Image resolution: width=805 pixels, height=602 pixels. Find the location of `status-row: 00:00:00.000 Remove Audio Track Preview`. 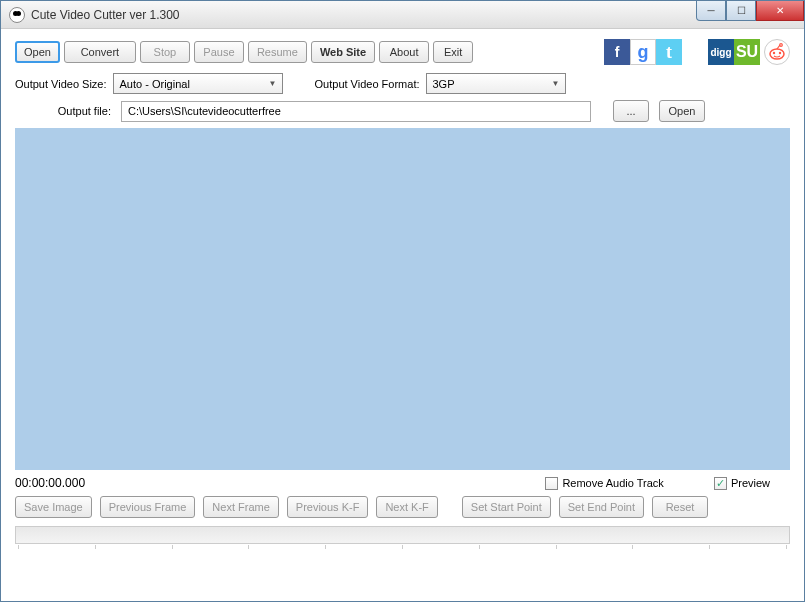

status-row: 00:00:00.000 Remove Audio Track Preview is located at coordinates (402, 483).